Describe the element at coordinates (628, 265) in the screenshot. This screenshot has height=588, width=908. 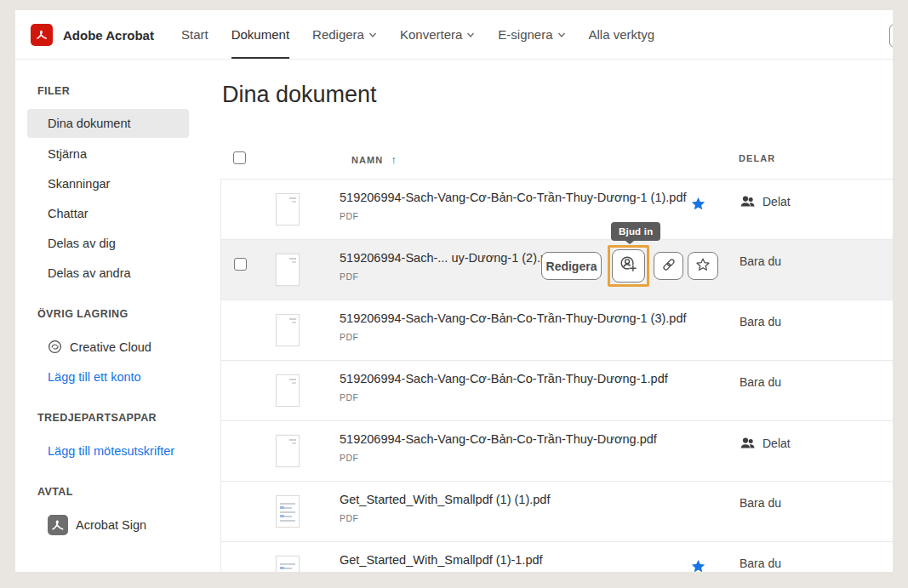
I see `invite-people-button` at that location.